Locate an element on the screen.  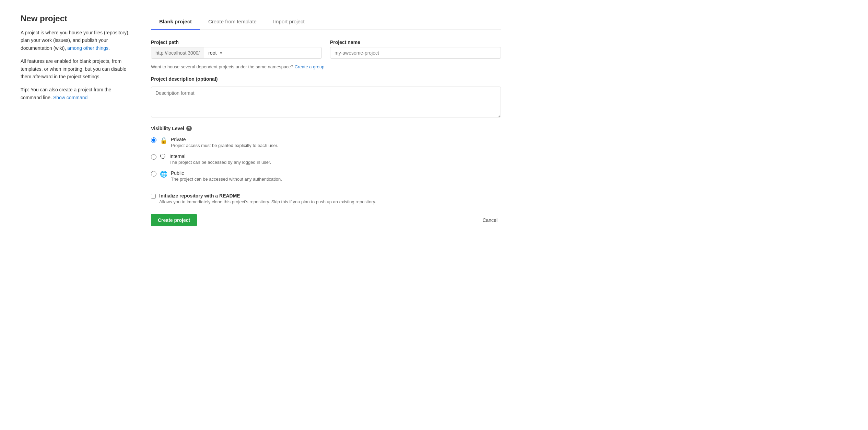
description-group: Project description (optional) is located at coordinates (326, 97).